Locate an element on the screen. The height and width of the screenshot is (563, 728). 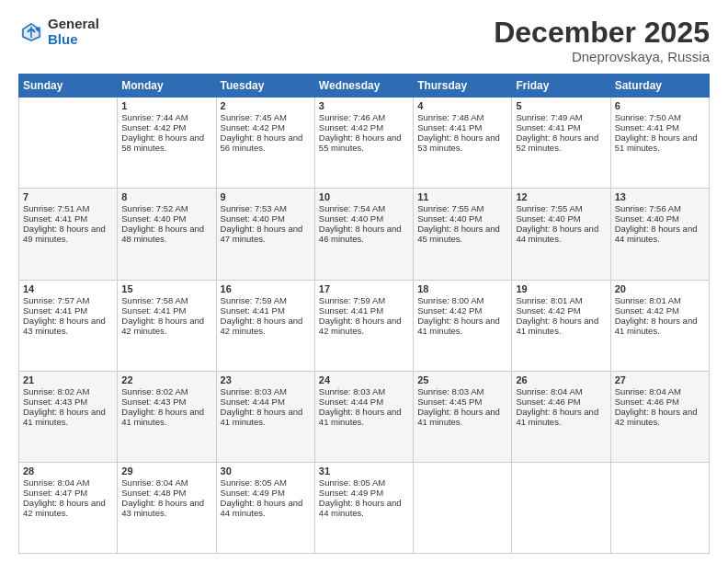
weekday-header: Sunday is located at coordinates (68, 86).